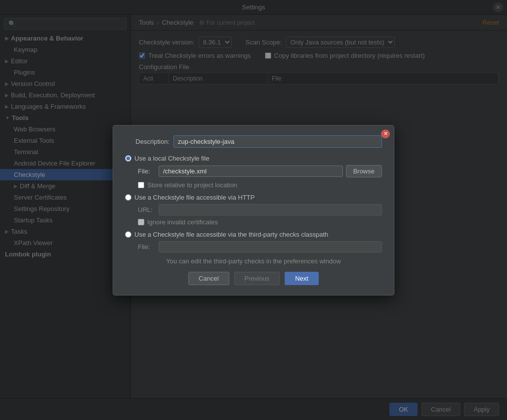 The height and width of the screenshot is (420, 507). I want to click on radio-http-label: Use a Checkstyle file accessible via HTT…, so click(195, 198).